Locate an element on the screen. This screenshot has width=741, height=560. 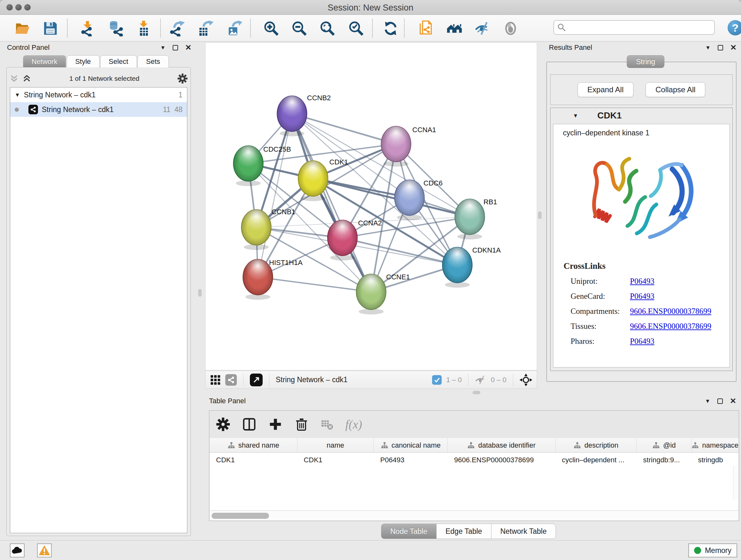
bottom-splitter-grip is located at coordinates (476, 393).